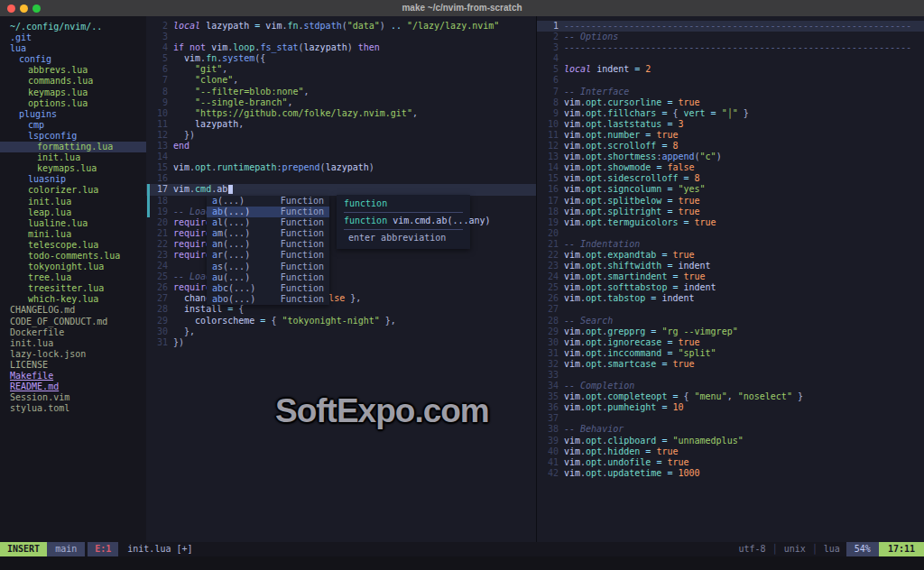 The width and height of the screenshot is (924, 570). I want to click on line-number: 4, so click(157, 48).